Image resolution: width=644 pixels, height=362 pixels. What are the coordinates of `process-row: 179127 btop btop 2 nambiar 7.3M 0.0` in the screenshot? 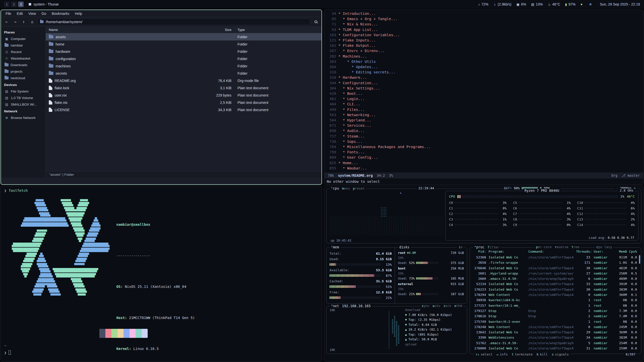 It's located at (555, 311).